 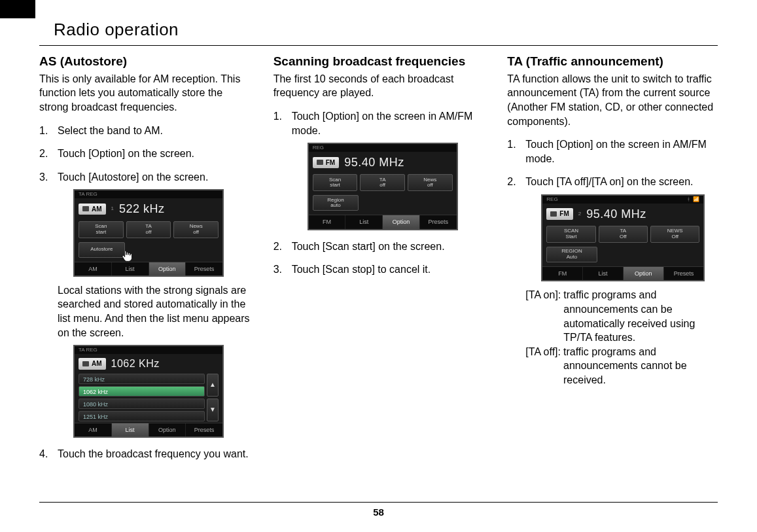 What do you see at coordinates (149, 252) in the screenshot?
I see `autostore-row: Autostore` at bounding box center [149, 252].